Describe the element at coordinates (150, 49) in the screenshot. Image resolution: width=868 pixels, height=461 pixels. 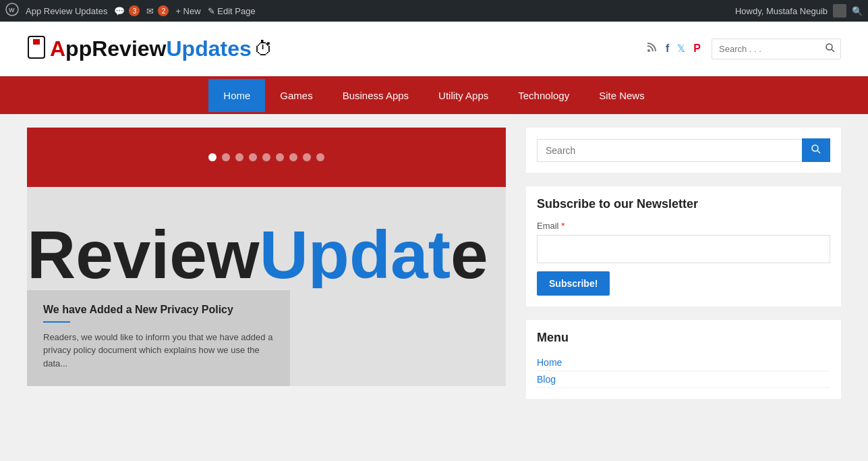
I see `site-logo: AppReviewUpdates ⏱` at that location.